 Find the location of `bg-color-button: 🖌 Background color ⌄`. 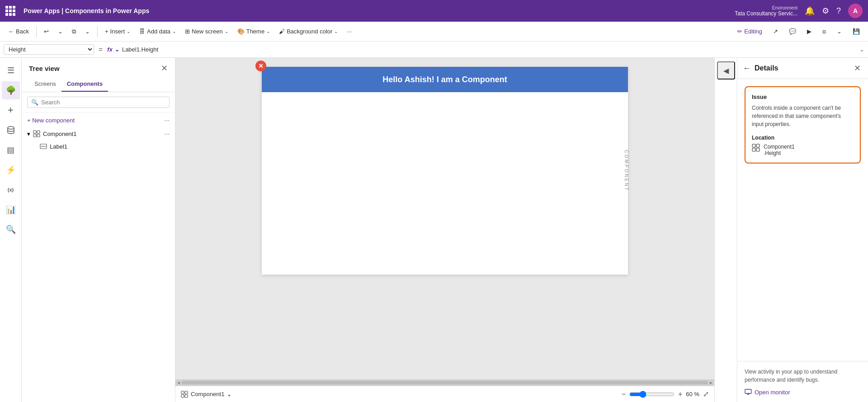

bg-color-button: 🖌 Background color ⌄ is located at coordinates (308, 32).